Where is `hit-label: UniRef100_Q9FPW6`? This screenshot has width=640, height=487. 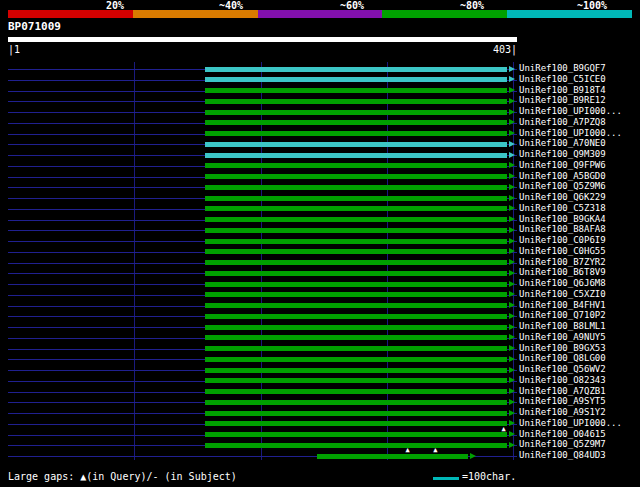
hit-label: UniRef100_Q9FPW6 is located at coordinates (562, 166).